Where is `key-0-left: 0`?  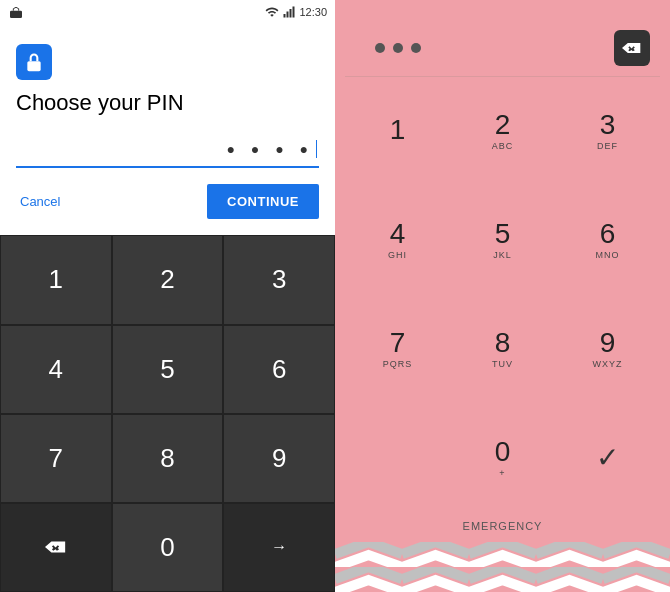
key-0-left: 0 is located at coordinates (168, 548).